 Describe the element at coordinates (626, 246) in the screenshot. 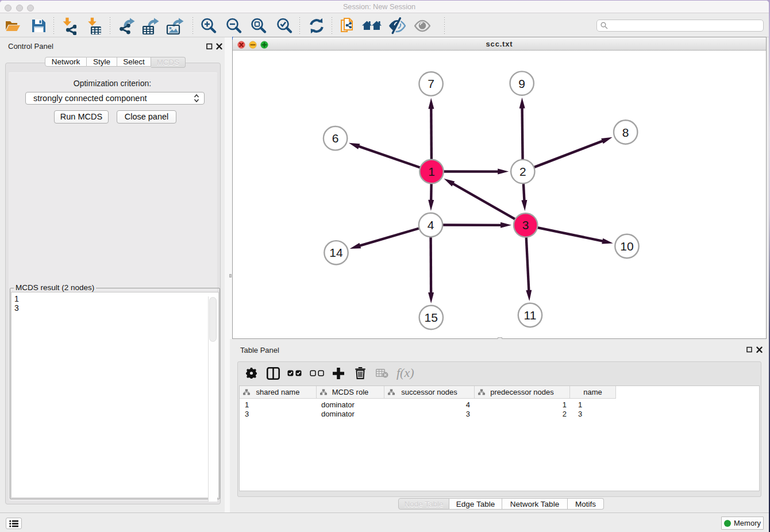

I see `svg-text: 10` at that location.